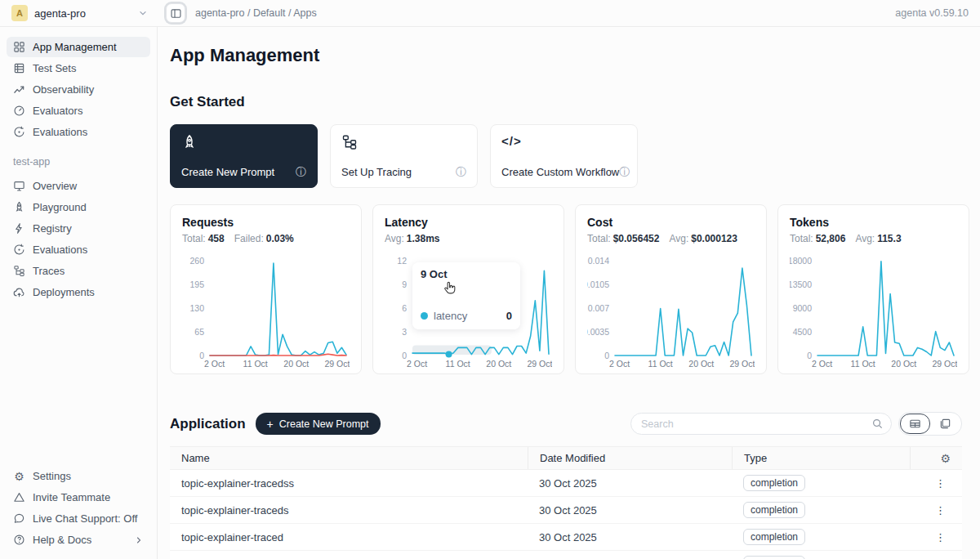  I want to click on sidebar-app-nav: OverviewPlaygroundRegistryEvaluationsTra…, so click(78, 239).